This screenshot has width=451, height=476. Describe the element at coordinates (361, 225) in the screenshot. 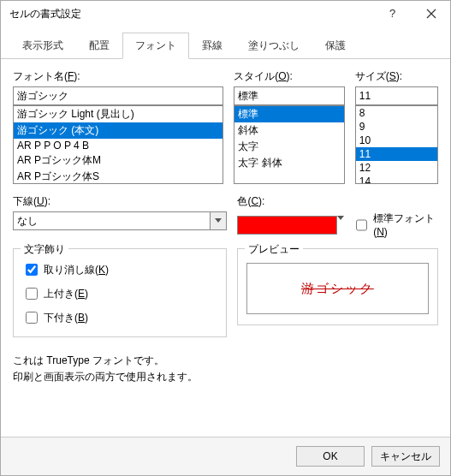

I see `standard-font-check-input` at that location.